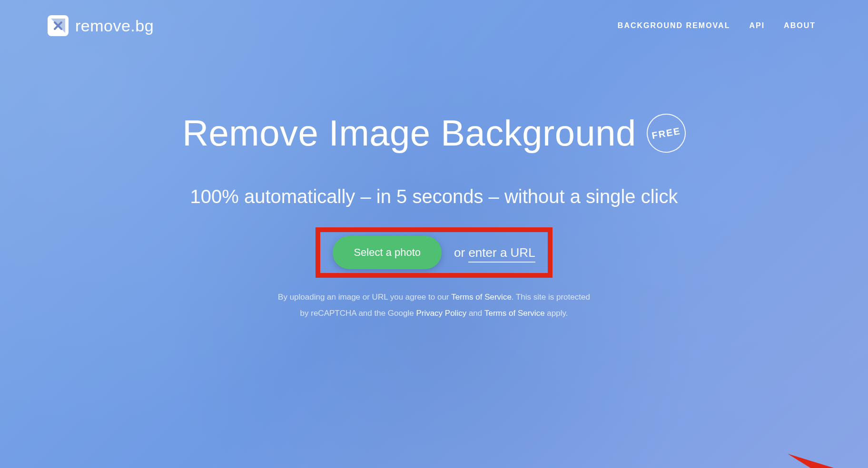 The width and height of the screenshot is (868, 468). I want to click on terms-of-service-link: Terms of Service, so click(482, 297).